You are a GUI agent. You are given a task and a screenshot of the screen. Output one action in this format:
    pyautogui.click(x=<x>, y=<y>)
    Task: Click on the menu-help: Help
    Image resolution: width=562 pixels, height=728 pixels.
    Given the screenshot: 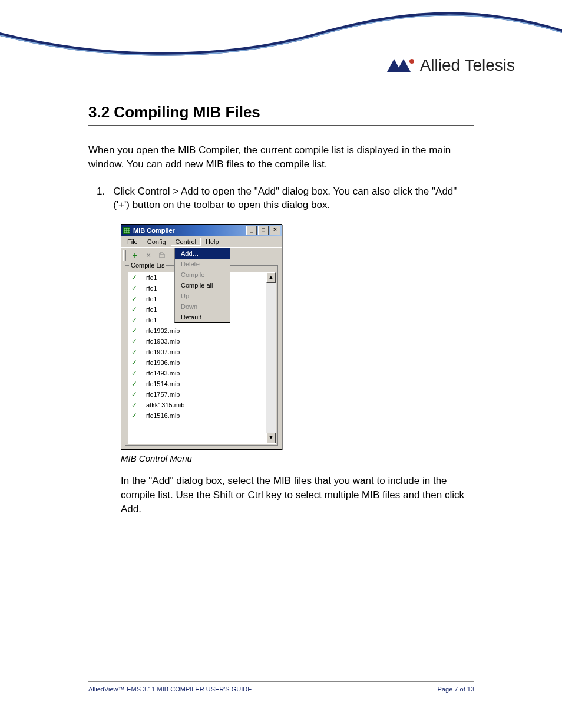 What is the action you would take?
    pyautogui.click(x=212, y=242)
    